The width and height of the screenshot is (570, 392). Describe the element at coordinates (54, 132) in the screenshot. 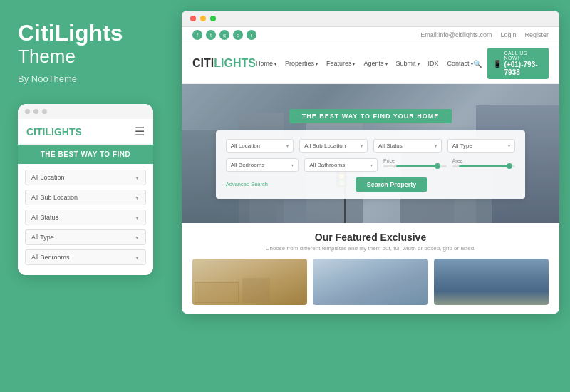

I see `mobile-logo: CITILIGHTS` at that location.